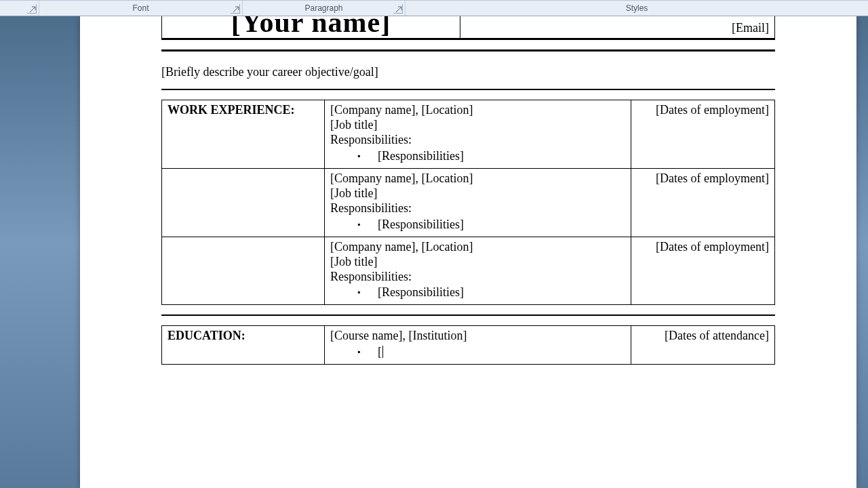 Image resolution: width=868 pixels, height=488 pixels. I want to click on name-cell: [Your name], so click(311, 27).